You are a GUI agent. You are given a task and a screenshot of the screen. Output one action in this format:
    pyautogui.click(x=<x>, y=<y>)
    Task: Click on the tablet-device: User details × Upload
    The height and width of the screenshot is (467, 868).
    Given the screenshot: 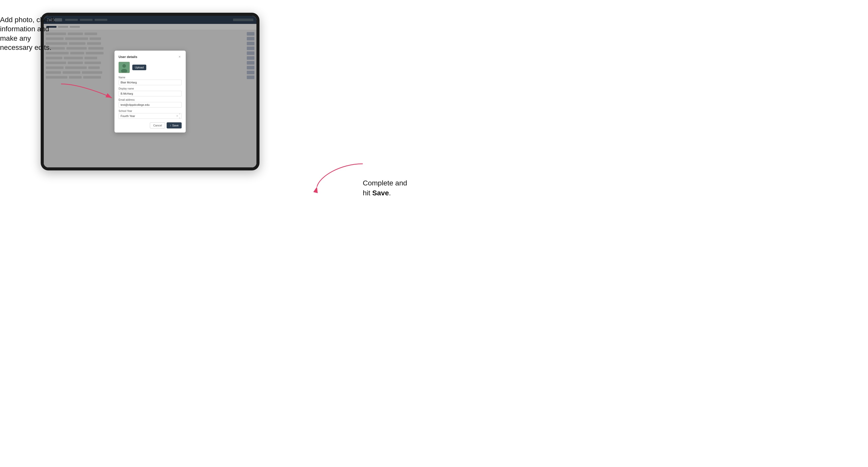 What is the action you would take?
    pyautogui.click(x=150, y=92)
    